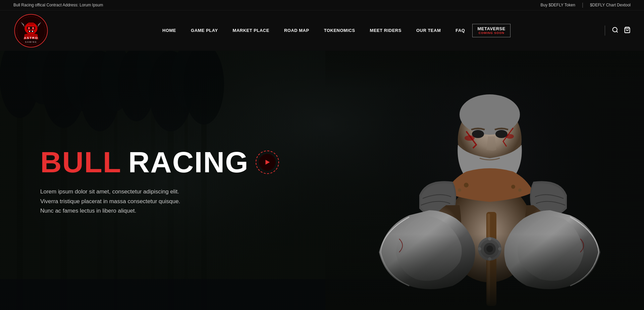  Describe the element at coordinates (58, 5) in the screenshot. I see `contract-address: Bull Racing offical Contract Address: Lo…` at that location.